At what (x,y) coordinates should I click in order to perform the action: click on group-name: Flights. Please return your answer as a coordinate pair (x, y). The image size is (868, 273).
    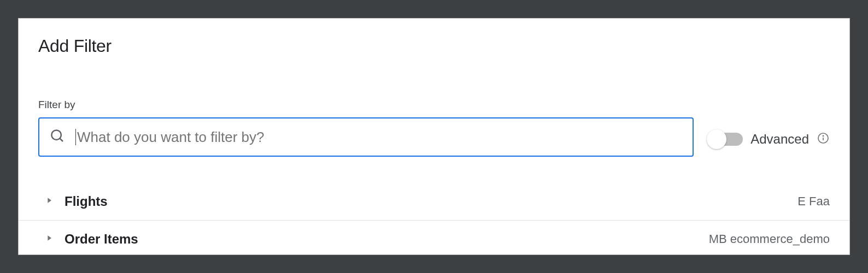
    Looking at the image, I should click on (86, 201).